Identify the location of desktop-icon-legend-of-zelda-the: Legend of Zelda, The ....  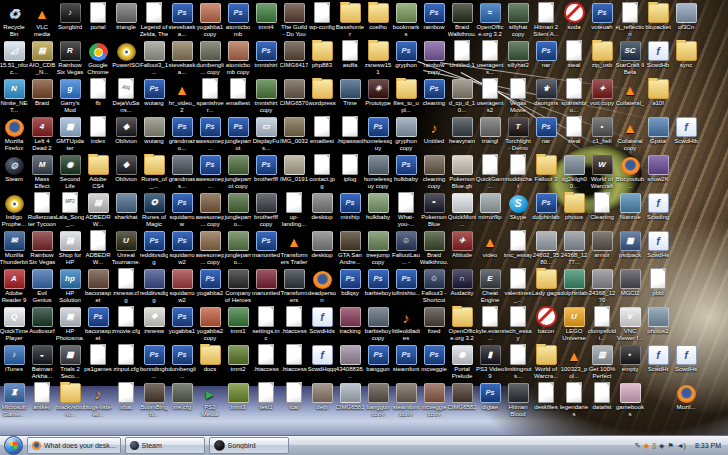
(154, 21).